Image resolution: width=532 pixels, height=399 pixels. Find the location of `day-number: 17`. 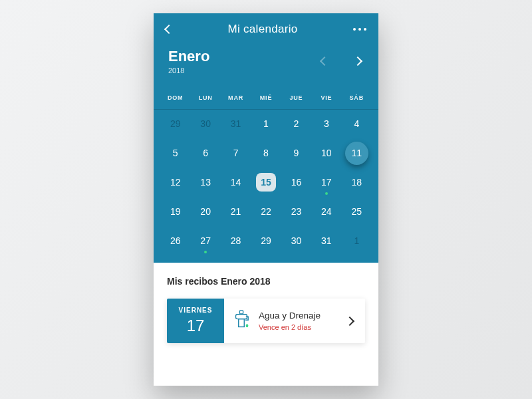

day-number: 17 is located at coordinates (327, 182).